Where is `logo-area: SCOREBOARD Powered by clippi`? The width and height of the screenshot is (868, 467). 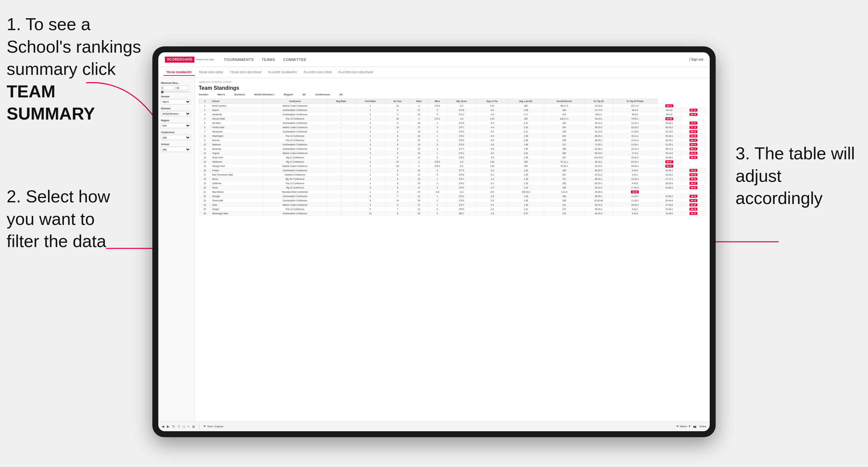
logo-area: SCOREBOARD Powered by clippi is located at coordinates (189, 60).